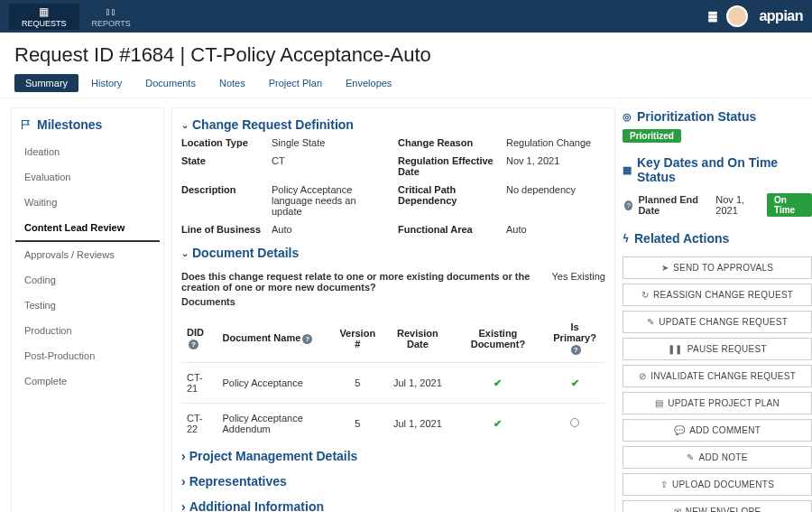 The height and width of the screenshot is (512, 812). I want to click on action-button: ↻REASSIGN CHANGE REQUEST, so click(717, 294).